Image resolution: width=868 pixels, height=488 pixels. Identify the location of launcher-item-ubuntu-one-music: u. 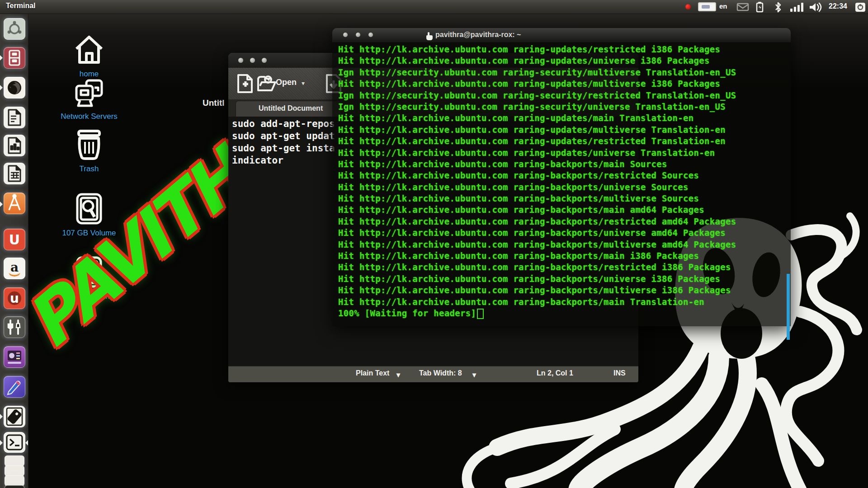
(14, 298).